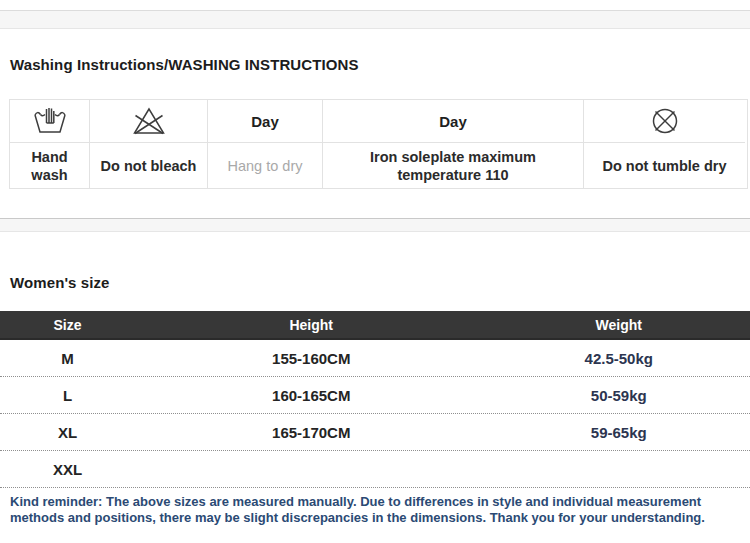 The height and width of the screenshot is (543, 750). I want to click on size-value: M, so click(68, 358).